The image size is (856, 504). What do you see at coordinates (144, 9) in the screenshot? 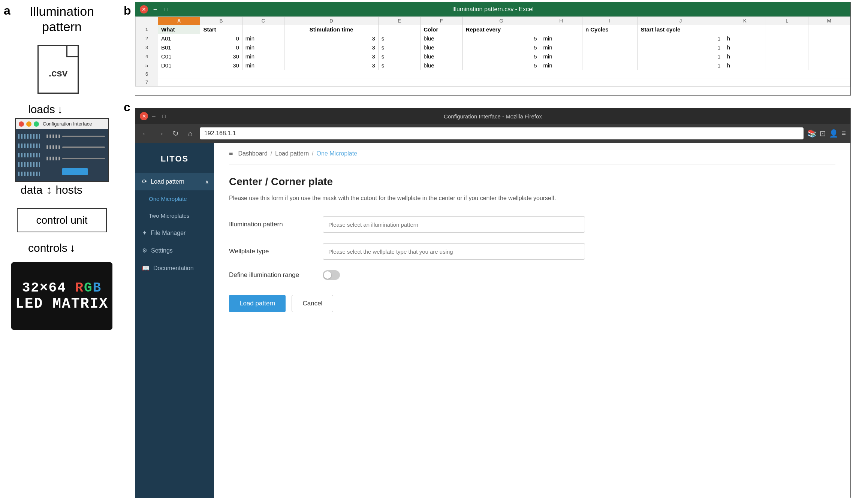
I see `excel-close-button: ✕` at bounding box center [144, 9].